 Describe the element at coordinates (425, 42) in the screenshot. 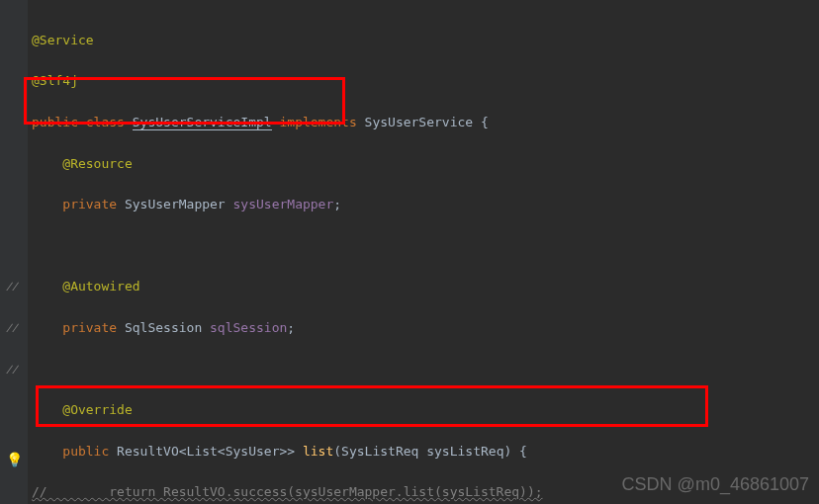

I see `code-line: @Service` at that location.